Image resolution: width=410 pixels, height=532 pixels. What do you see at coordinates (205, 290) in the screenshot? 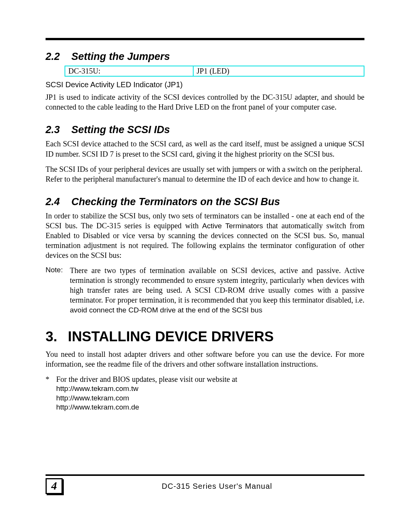
I see `note-block: Note: There are two types of termination…` at bounding box center [205, 290].